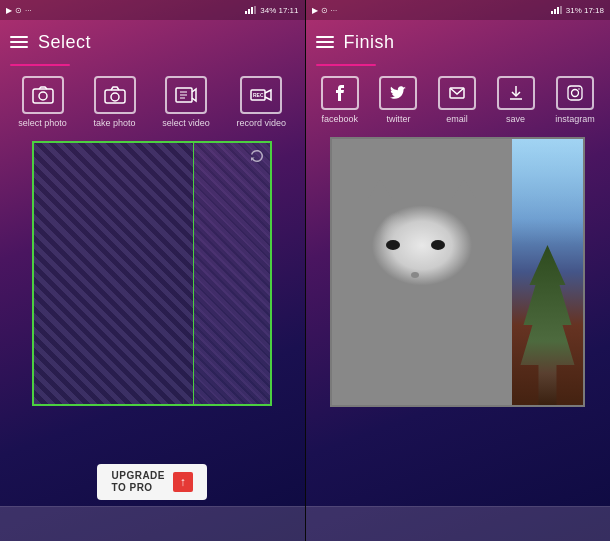 The image size is (610, 541). I want to click on page-title-left: Select, so click(64, 42).